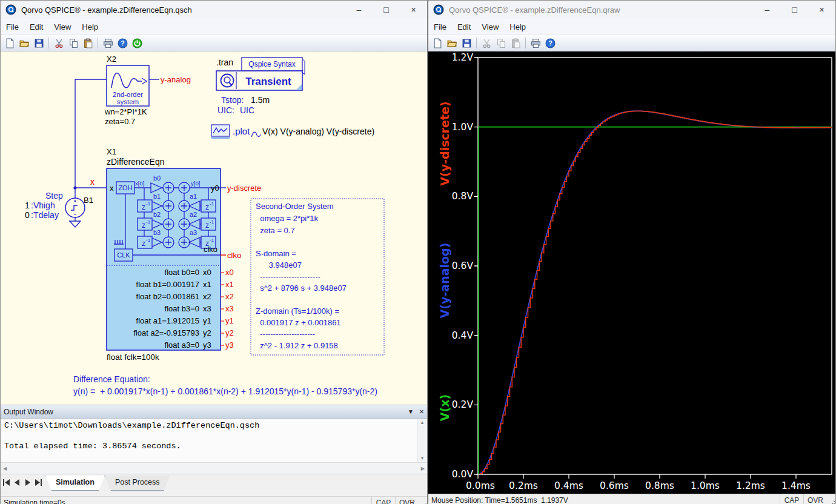  What do you see at coordinates (214, 412) in the screenshot?
I see `output-window-header: Output Window ▼ ✕` at bounding box center [214, 412].